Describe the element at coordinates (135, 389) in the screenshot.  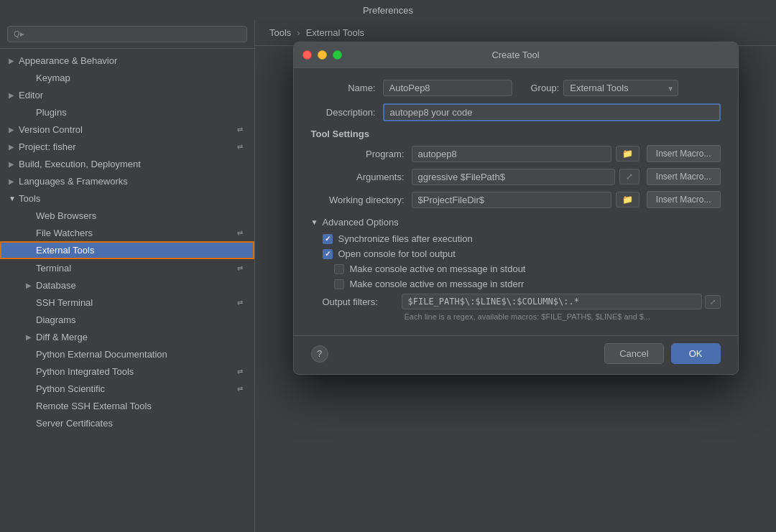
I see `sidebar-item-label: Python Scientific` at that location.